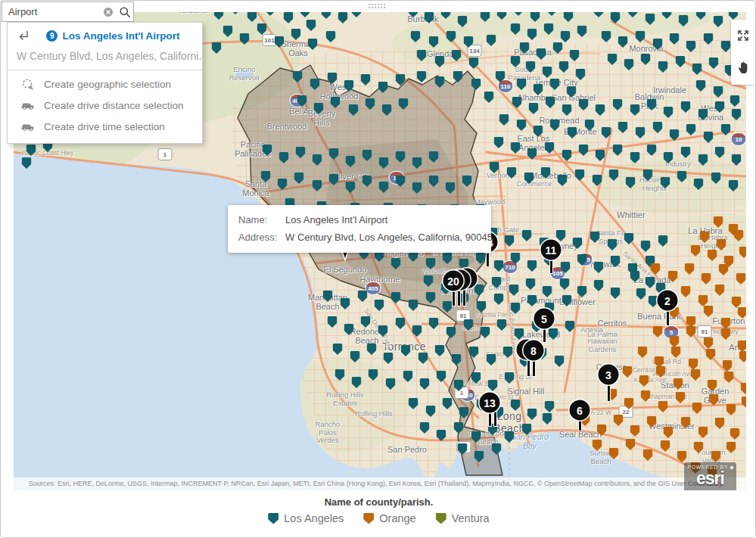 This screenshot has width=756, height=538. What do you see at coordinates (262, 238) in the screenshot?
I see `tooltip-address-label: Address:` at bounding box center [262, 238].